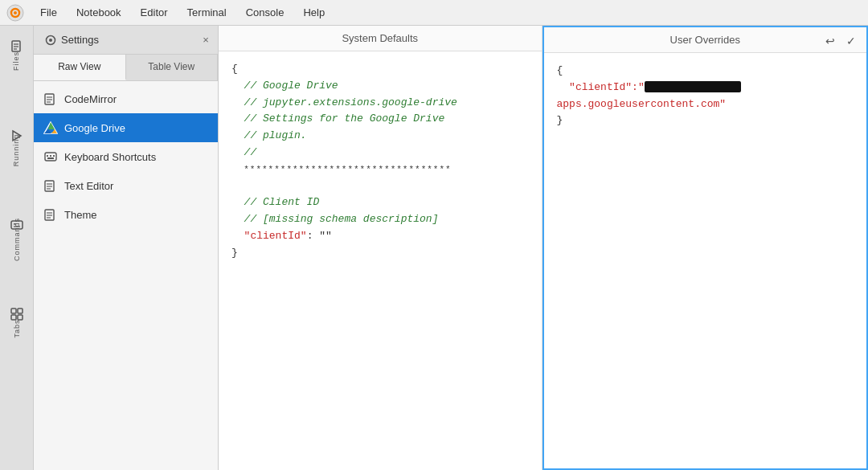 This screenshot has width=868, height=470. Describe the element at coordinates (560, 71) in the screenshot. I see `uo-opening-bracket: {` at that location.